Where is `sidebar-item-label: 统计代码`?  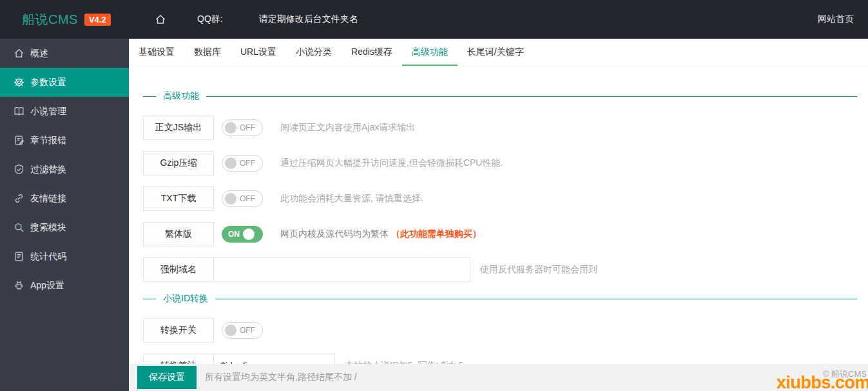
sidebar-item-label: 统计代码 is located at coordinates (48, 257).